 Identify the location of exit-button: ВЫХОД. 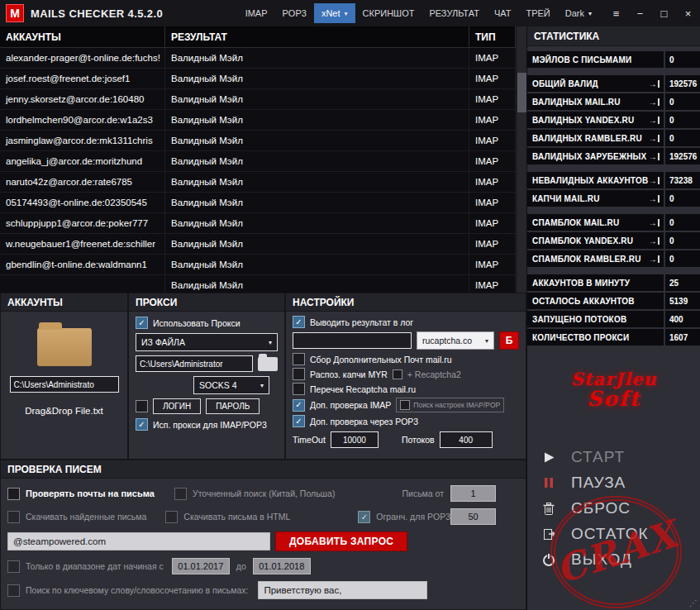
(613, 560).